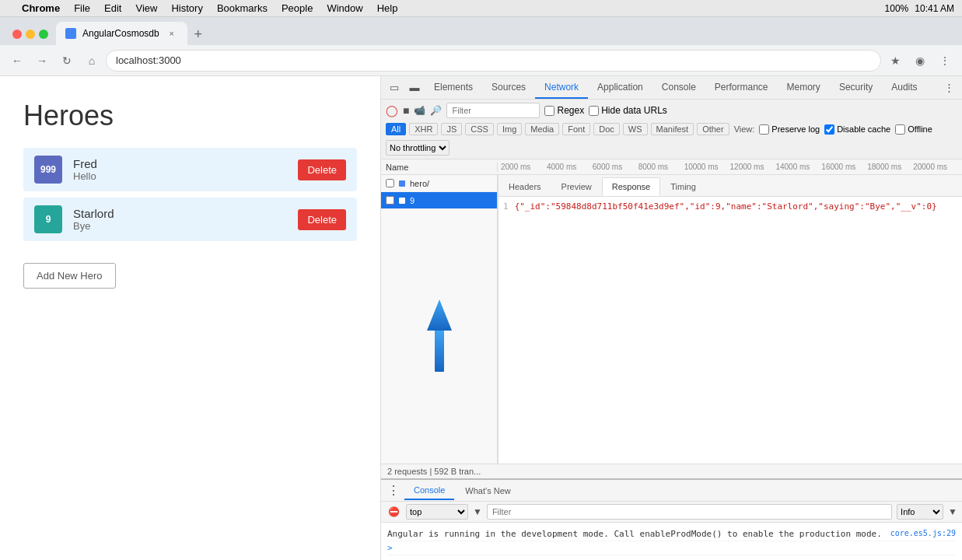  Describe the element at coordinates (190, 219) in the screenshot. I see `hero-card-starlord: 9 Starlord Bye Delete` at that location.